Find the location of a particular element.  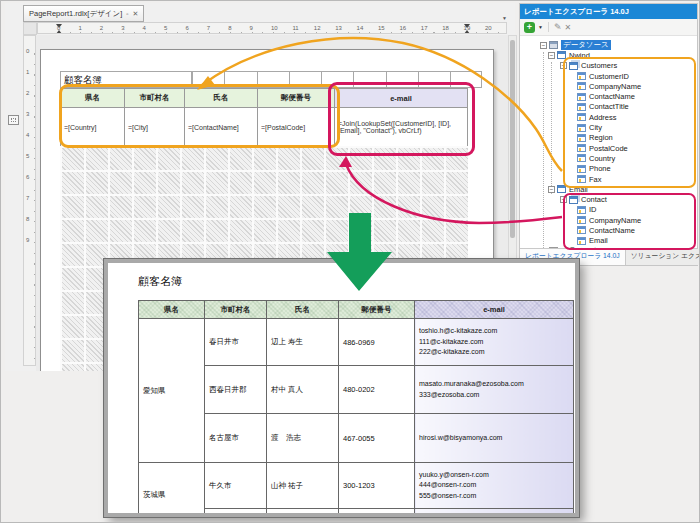

tab-solution-explorer: ソリューション エクスプローラー is located at coordinates (663, 257).